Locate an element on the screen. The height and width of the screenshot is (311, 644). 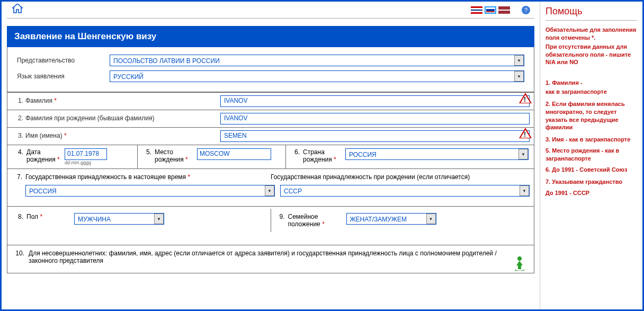
flag-lv-icon is located at coordinates (504, 10).